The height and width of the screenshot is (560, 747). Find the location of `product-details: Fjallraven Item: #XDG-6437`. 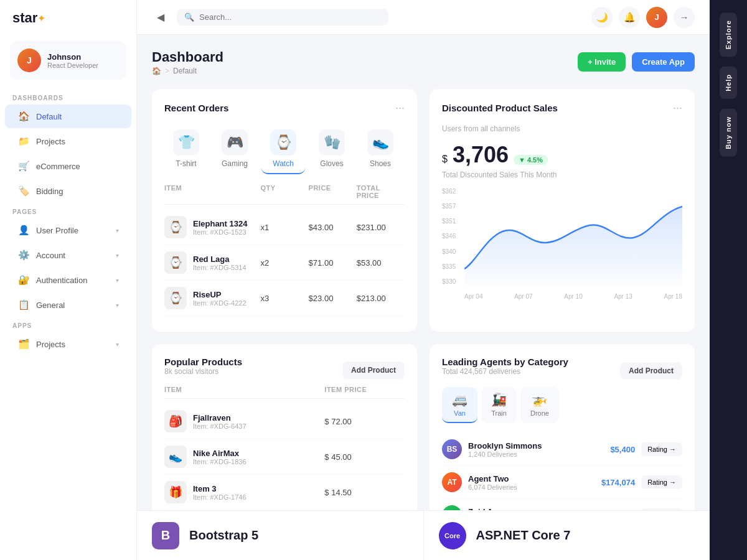

product-details: Fjallraven Item: #XDG-6437 is located at coordinates (220, 422).